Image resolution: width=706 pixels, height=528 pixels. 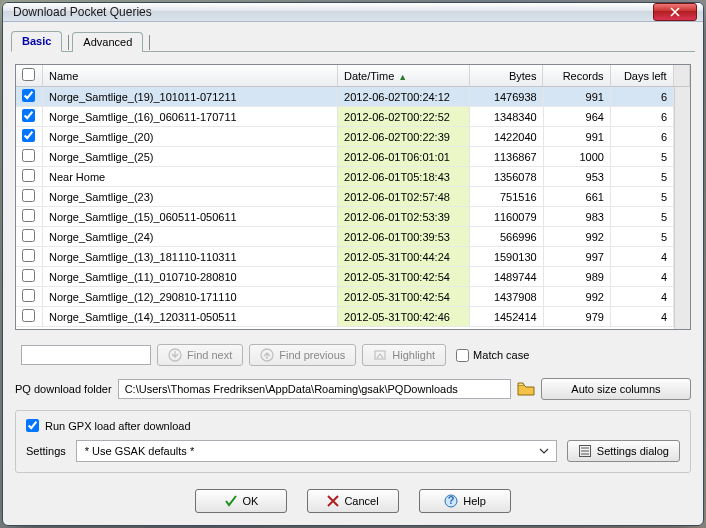 What do you see at coordinates (316, 451) in the screenshot?
I see `settings-combo: * Use GSAK defaults *` at bounding box center [316, 451].